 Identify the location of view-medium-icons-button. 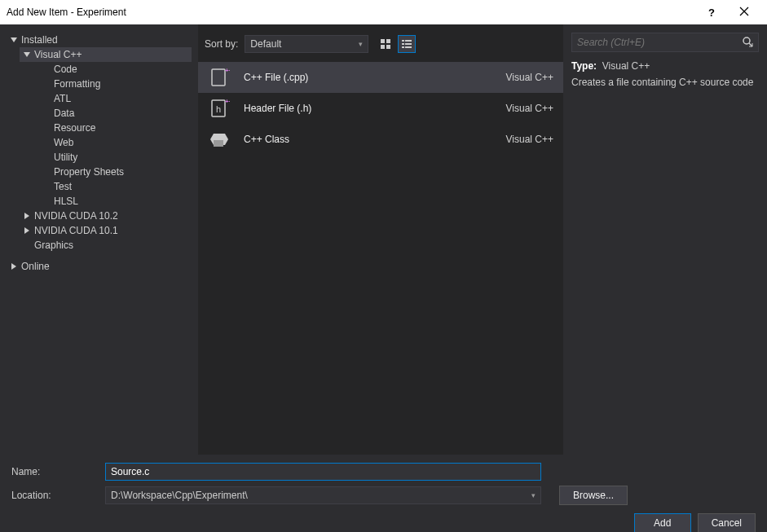
(386, 44).